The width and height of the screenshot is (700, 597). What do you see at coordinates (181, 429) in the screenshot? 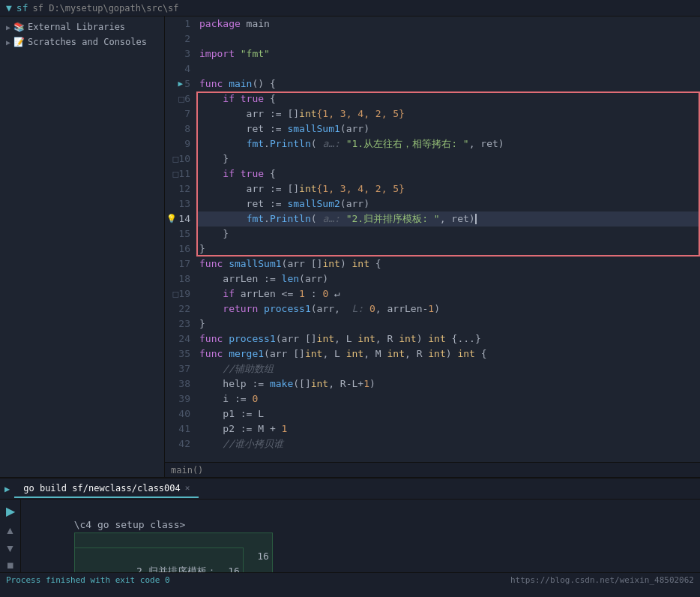
I see `line-number-41: 41` at bounding box center [181, 429].